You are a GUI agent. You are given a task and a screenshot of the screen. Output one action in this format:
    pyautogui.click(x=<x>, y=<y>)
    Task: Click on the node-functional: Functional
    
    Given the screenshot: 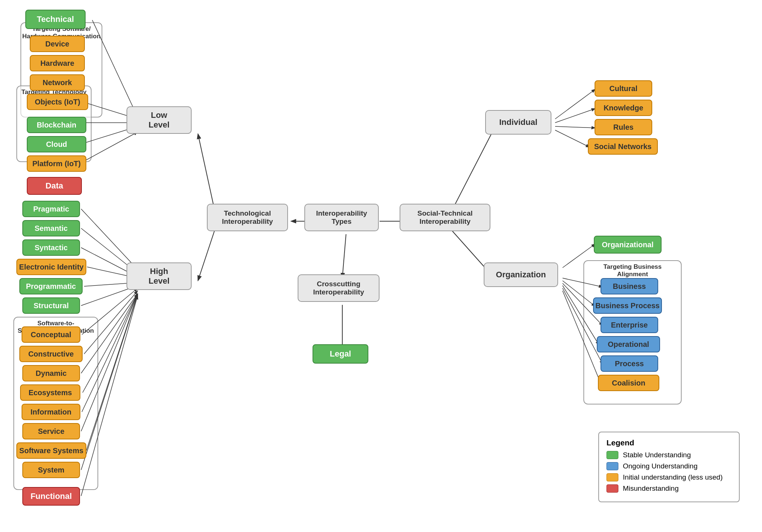 What is the action you would take?
    pyautogui.click(x=51, y=496)
    